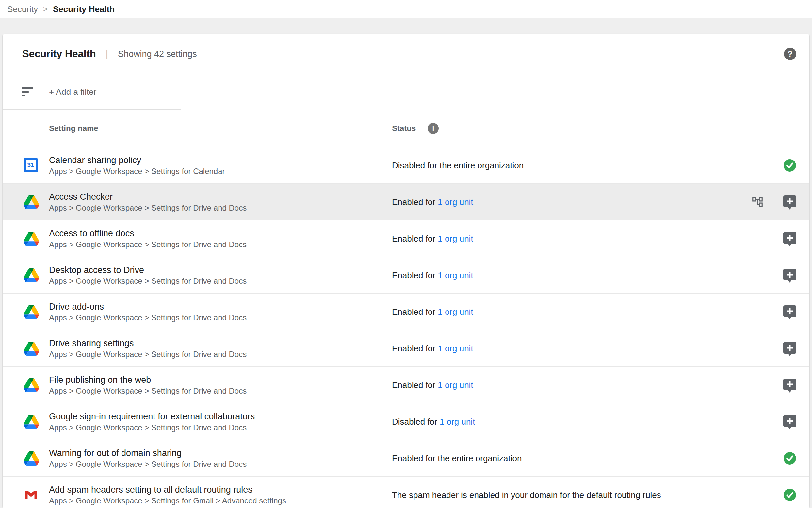 This screenshot has width=812, height=508. What do you see at coordinates (148, 348) in the screenshot?
I see `setting-text-cell: Drive sharing settings Apps > Google Wor…` at bounding box center [148, 348].